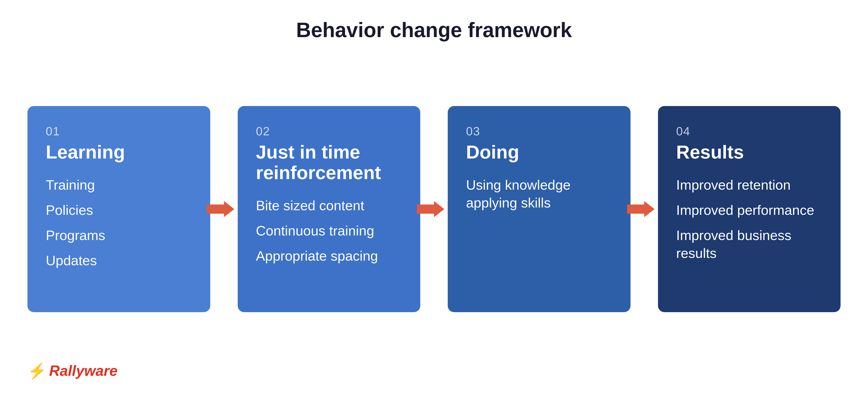 This screenshot has width=868, height=393. What do you see at coordinates (431, 209) in the screenshot?
I see `arrow-2-icon` at bounding box center [431, 209].